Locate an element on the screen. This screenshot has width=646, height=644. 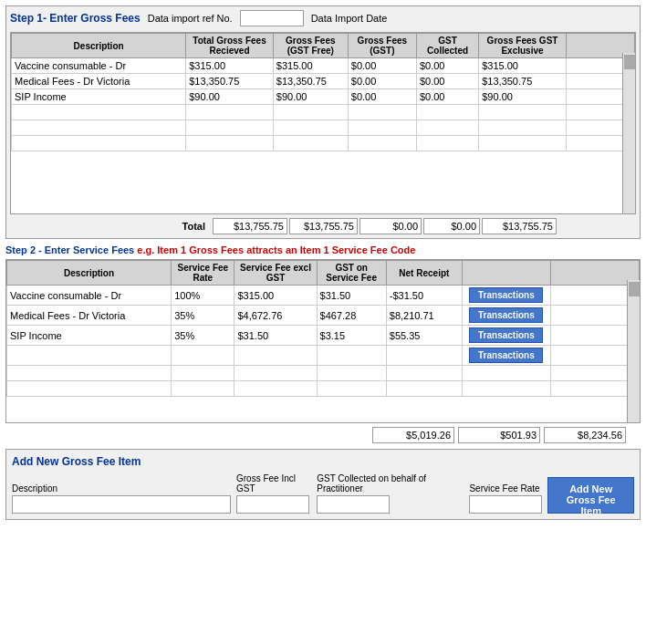
step2-scrollbar is located at coordinates (633, 351).